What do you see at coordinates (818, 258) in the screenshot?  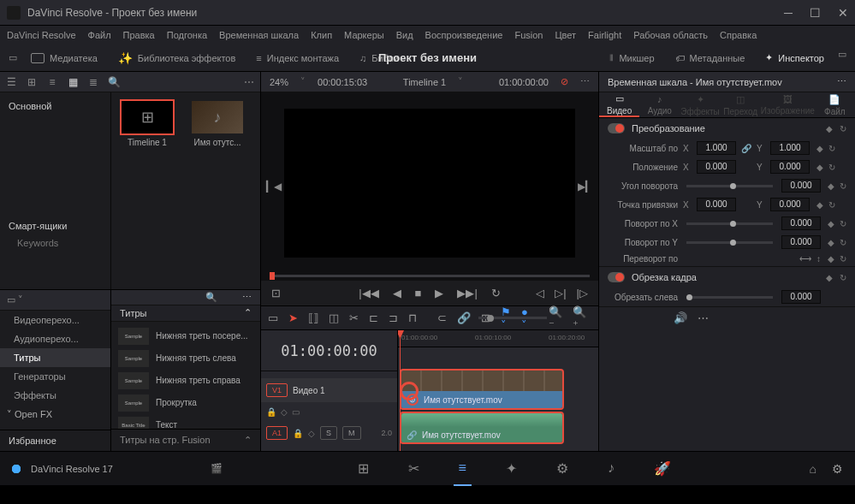 I see `flip-v-icon: ↕` at bounding box center [818, 258].